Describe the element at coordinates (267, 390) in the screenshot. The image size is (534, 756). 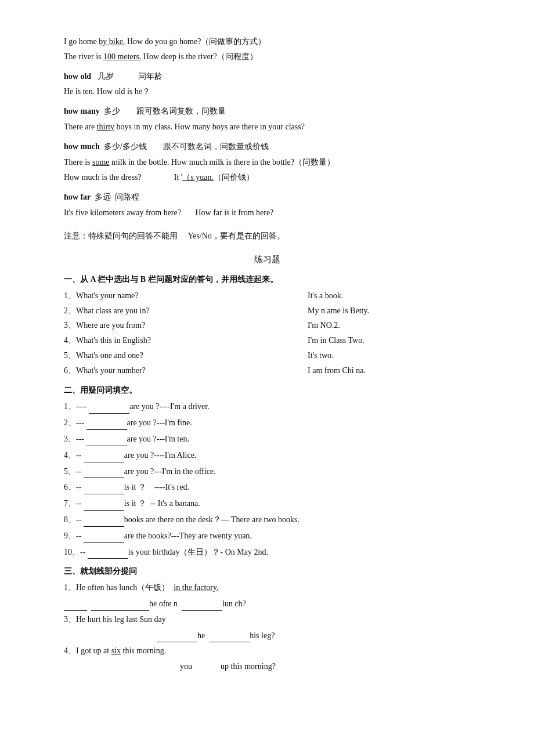
I see `part2-title: 二、用疑问词填空。` at that location.